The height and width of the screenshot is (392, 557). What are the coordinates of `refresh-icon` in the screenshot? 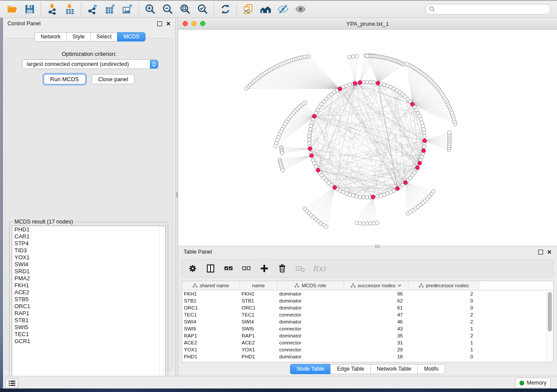 It's located at (225, 9).